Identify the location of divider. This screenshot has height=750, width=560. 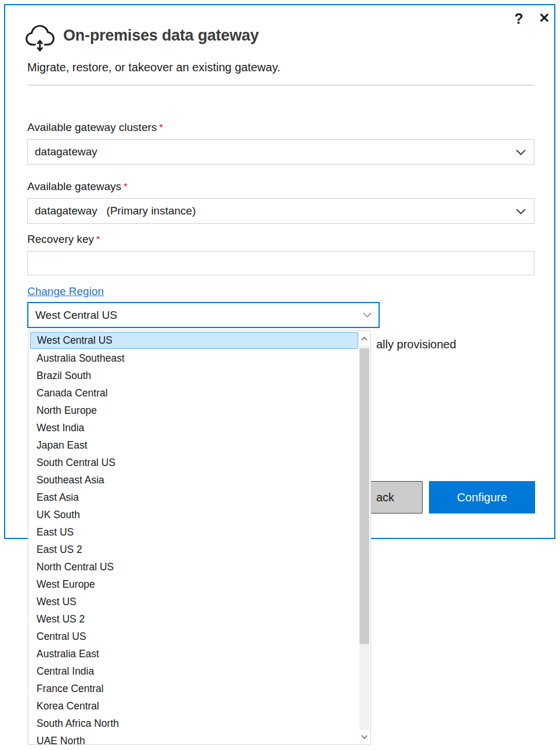
(281, 85).